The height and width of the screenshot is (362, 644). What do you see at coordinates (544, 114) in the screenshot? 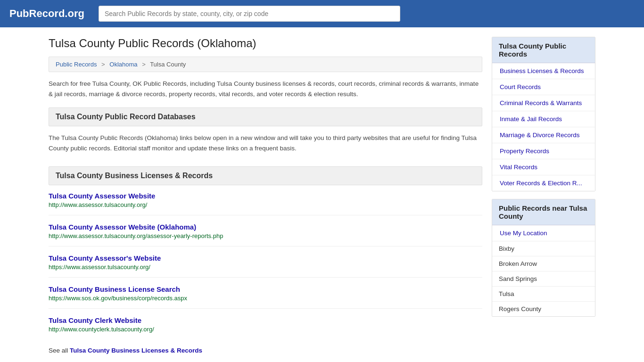
I see `sidebar-main-box: Tulsa County Public Records Business Lic…` at bounding box center [544, 114].